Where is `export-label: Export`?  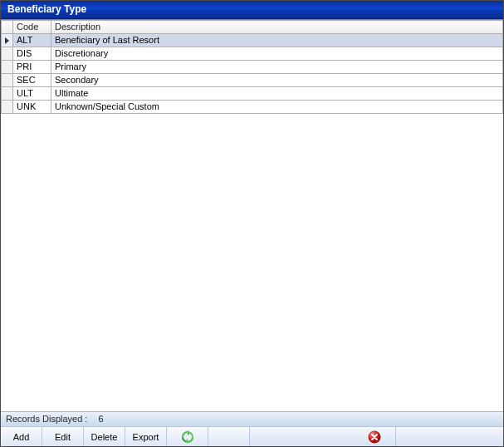
export-label: Export is located at coordinates (146, 437).